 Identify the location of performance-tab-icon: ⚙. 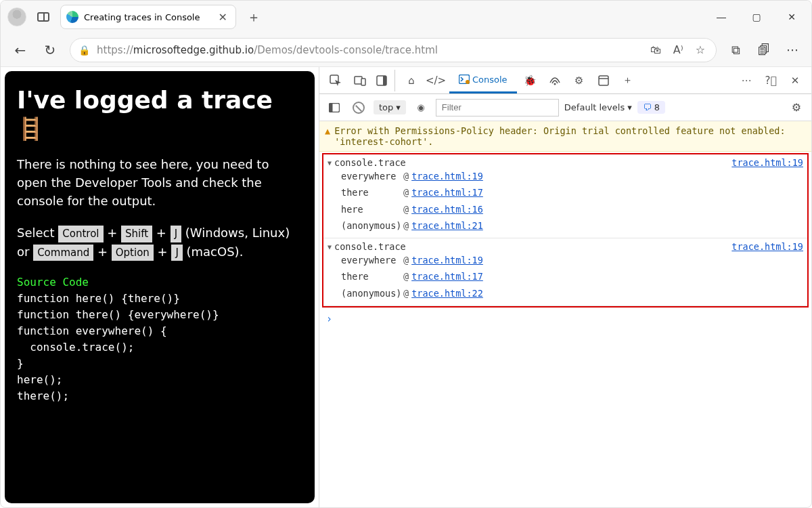
(579, 81).